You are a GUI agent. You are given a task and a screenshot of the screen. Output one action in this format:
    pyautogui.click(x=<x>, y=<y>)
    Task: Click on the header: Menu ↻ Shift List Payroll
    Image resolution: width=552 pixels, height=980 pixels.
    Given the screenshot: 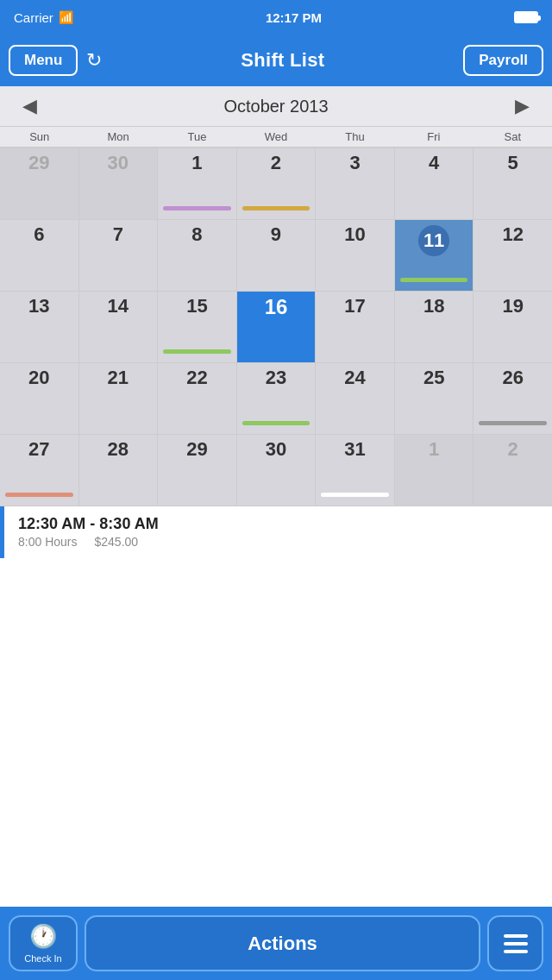 What is the action you would take?
    pyautogui.click(x=276, y=60)
    